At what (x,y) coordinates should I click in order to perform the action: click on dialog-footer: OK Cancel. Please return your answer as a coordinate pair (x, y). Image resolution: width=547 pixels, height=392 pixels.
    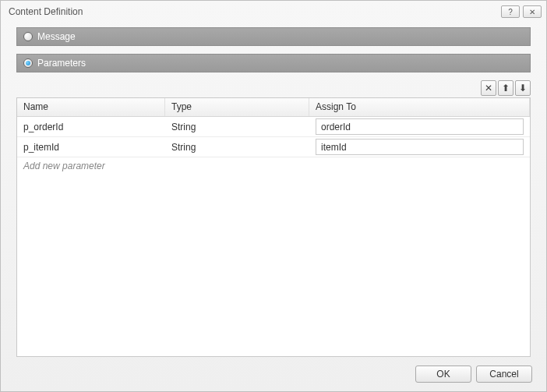
    Looking at the image, I should click on (274, 374).